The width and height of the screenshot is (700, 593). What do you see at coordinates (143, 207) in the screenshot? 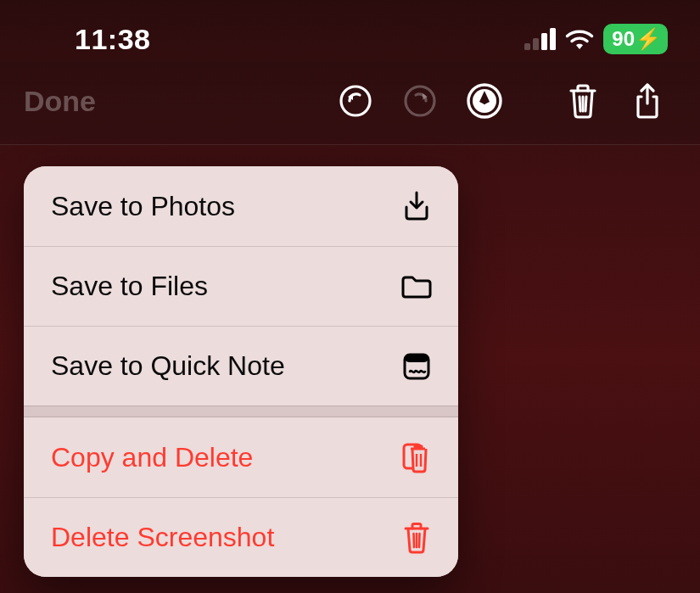
I see `menu-item-label: Save to Photos` at bounding box center [143, 207].